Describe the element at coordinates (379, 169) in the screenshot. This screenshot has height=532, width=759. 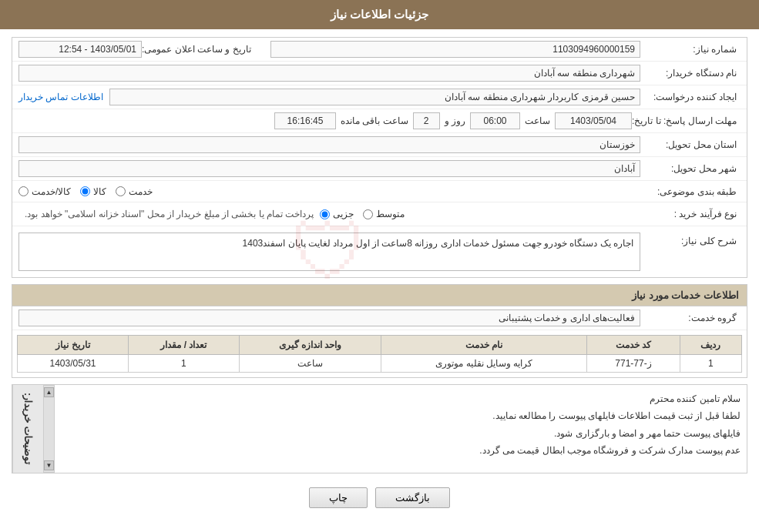
I see `city-row: شهر محل تحویل: آبادان` at that location.